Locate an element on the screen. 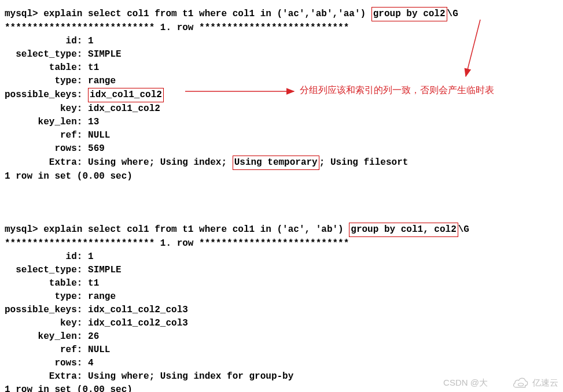  field-type-2: type: range is located at coordinates (284, 297).